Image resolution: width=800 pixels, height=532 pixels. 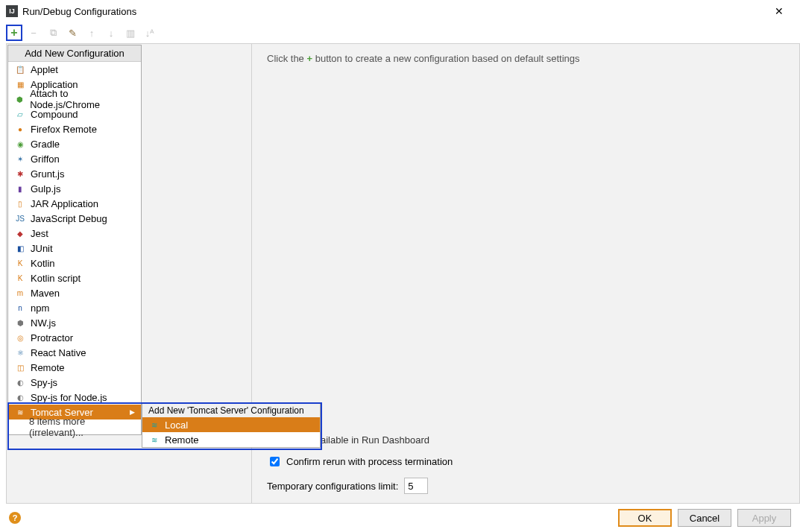 I want to click on config-type-icon: ◎, so click(x=20, y=338).